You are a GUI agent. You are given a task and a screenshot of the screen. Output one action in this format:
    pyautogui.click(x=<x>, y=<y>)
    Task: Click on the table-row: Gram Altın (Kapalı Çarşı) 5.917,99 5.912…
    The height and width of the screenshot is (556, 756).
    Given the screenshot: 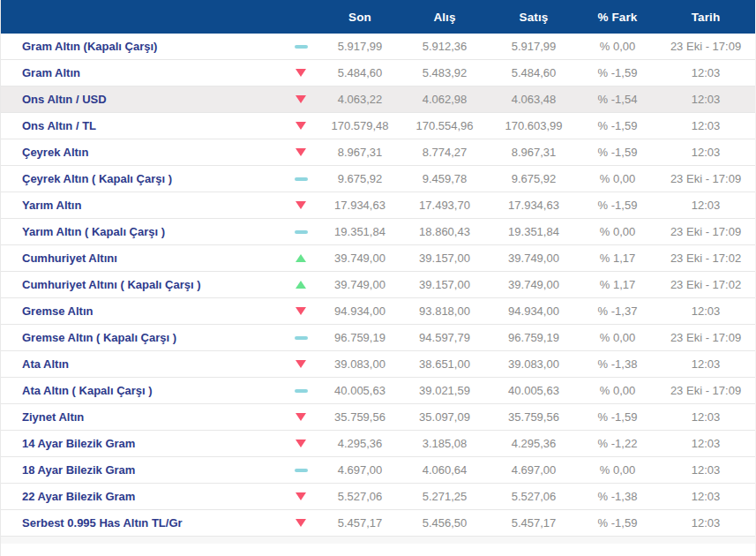 What is the action you would take?
    pyautogui.click(x=378, y=47)
    